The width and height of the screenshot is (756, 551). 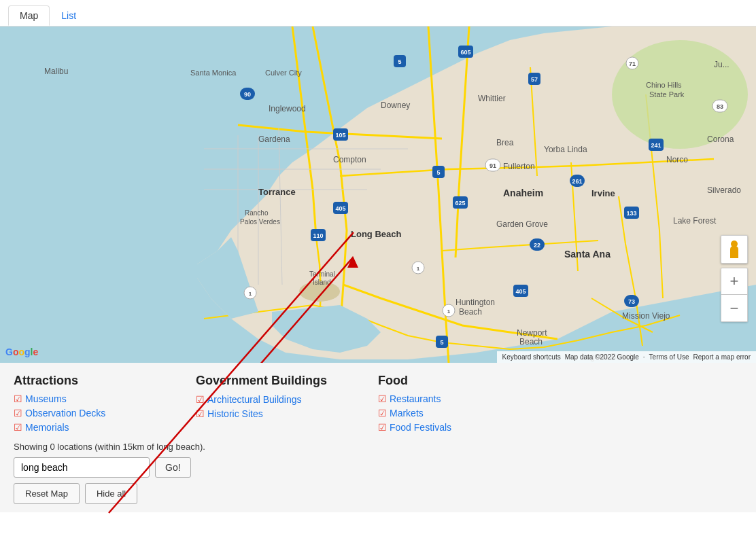 What do you see at coordinates (257, 213) in the screenshot?
I see `svg-text: Rancho` at bounding box center [257, 213].